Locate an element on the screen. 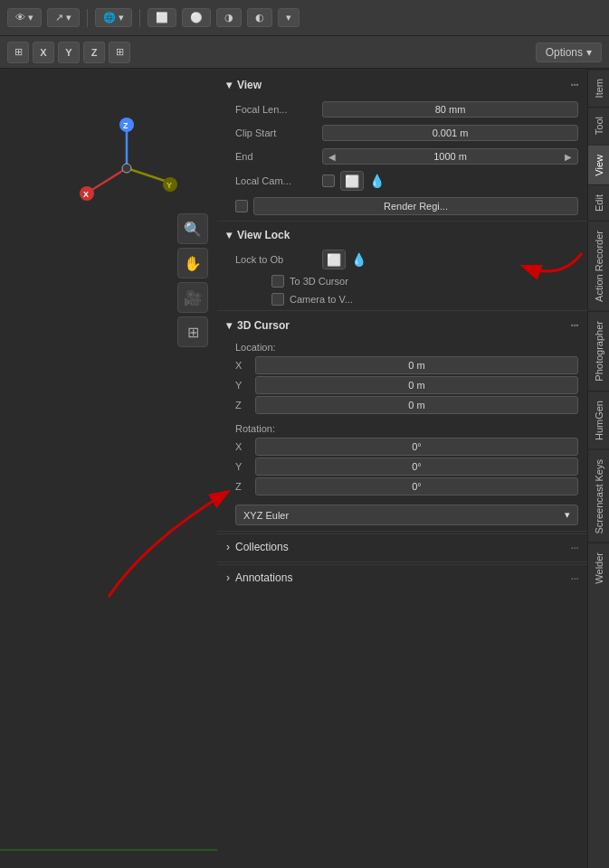  view-mode-btn: 👁 ▾ is located at coordinates (24, 18).